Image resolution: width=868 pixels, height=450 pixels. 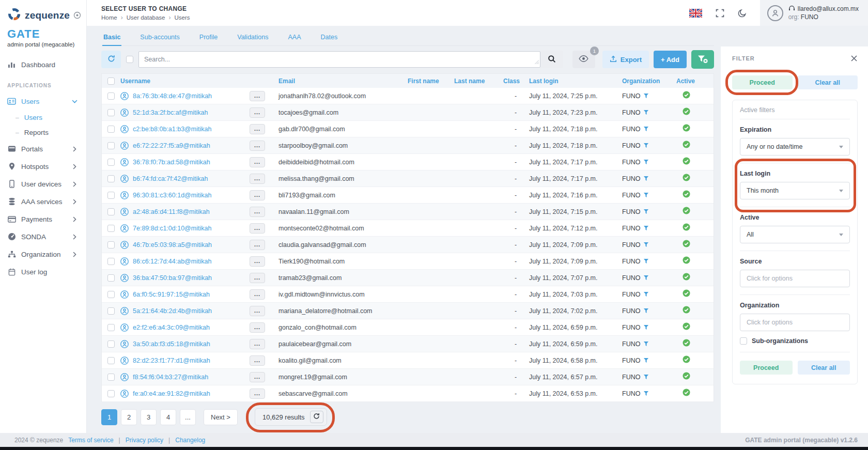 I want to click on sidebar-item-payments: Payments, so click(x=43, y=219).